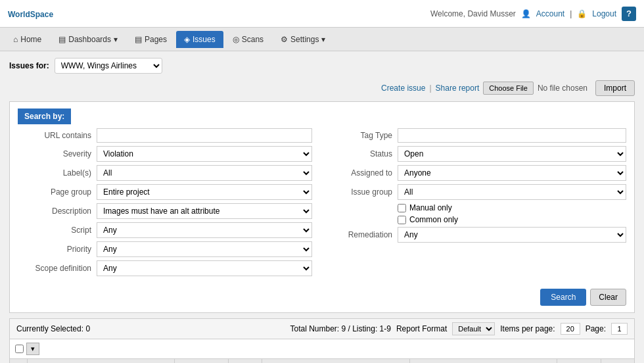 The height and width of the screenshot is (363, 644). I want to click on scope-definition-label: Scope definition, so click(57, 268).